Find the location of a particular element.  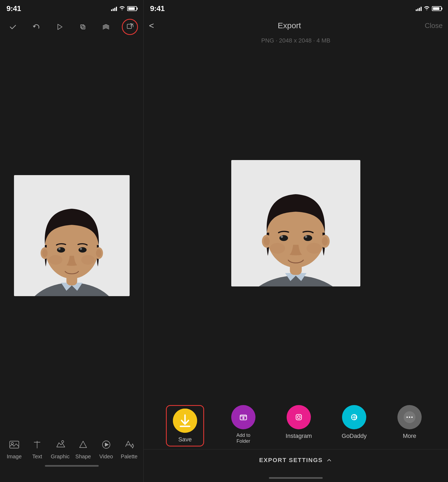

play-button is located at coordinates (59, 27).